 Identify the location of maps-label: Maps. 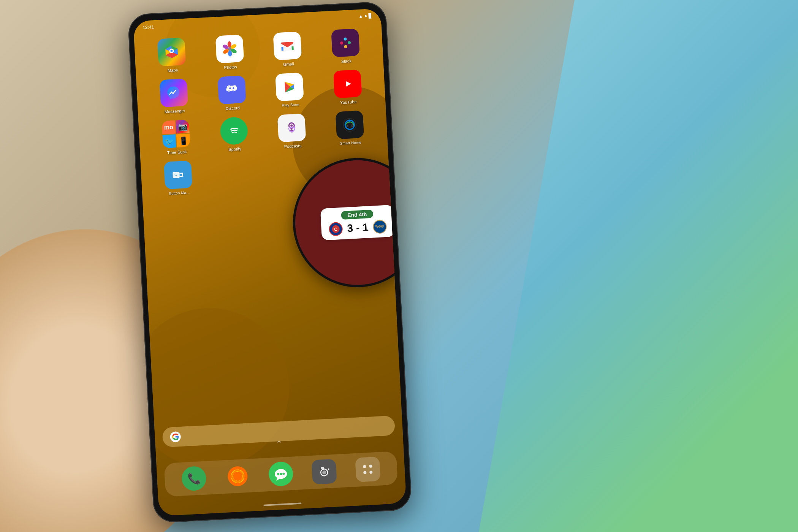
(173, 70).